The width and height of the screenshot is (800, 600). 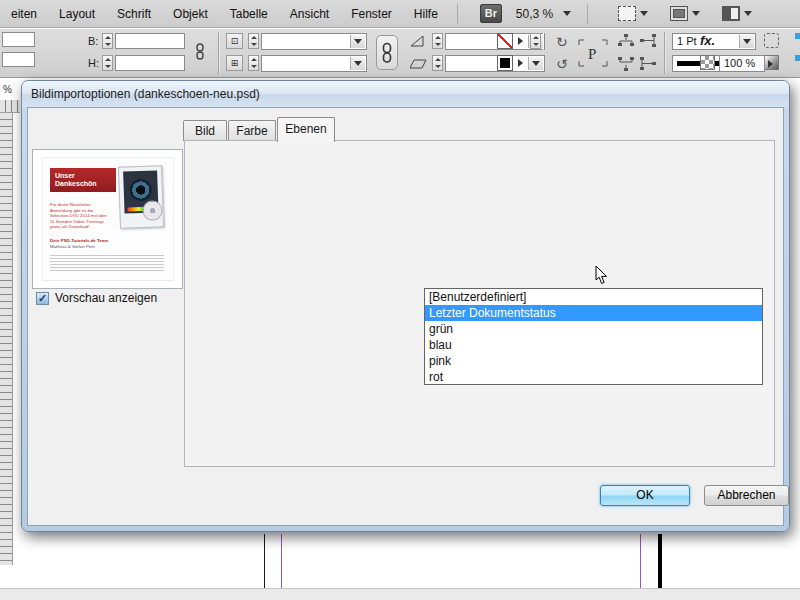 What do you see at coordinates (594, 313) in the screenshot?
I see `layer-comp-option-1: Letzter Dokumentstatus` at bounding box center [594, 313].